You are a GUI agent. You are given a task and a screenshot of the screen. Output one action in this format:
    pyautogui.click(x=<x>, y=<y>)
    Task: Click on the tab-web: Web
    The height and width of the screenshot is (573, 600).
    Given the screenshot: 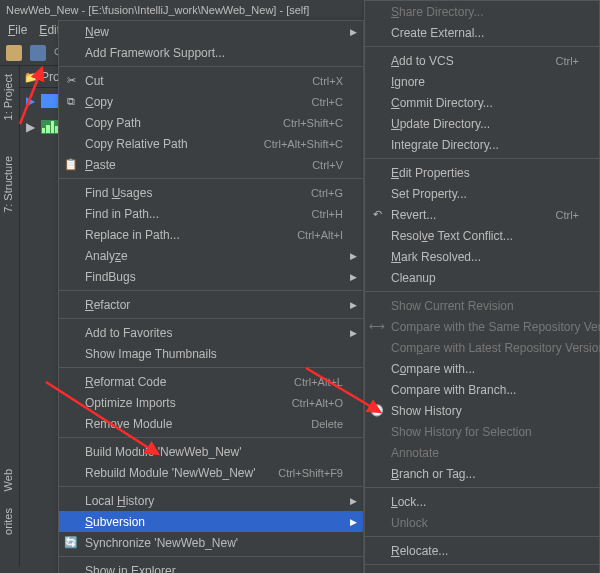 What is the action you would take?
    pyautogui.click(x=8, y=480)
    